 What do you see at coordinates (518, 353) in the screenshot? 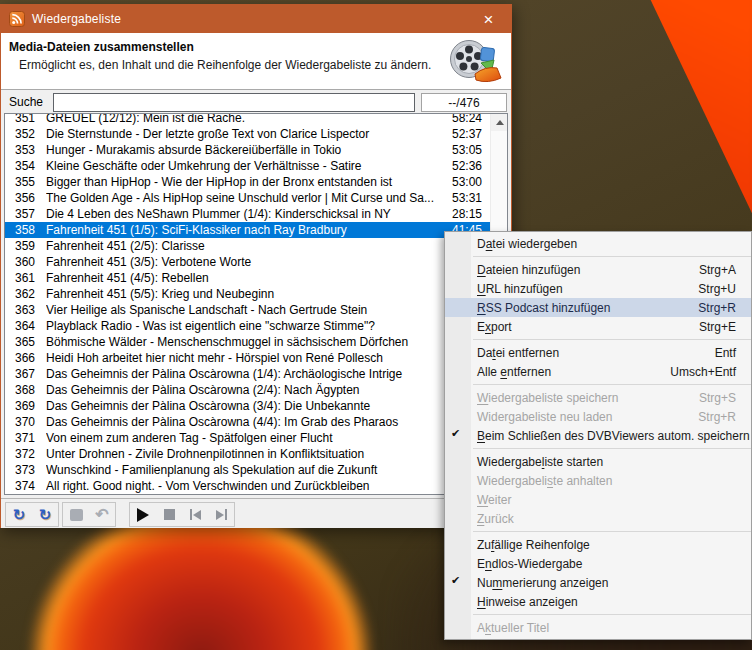
I see `menu-item-label: Datei entfernen` at bounding box center [518, 353].